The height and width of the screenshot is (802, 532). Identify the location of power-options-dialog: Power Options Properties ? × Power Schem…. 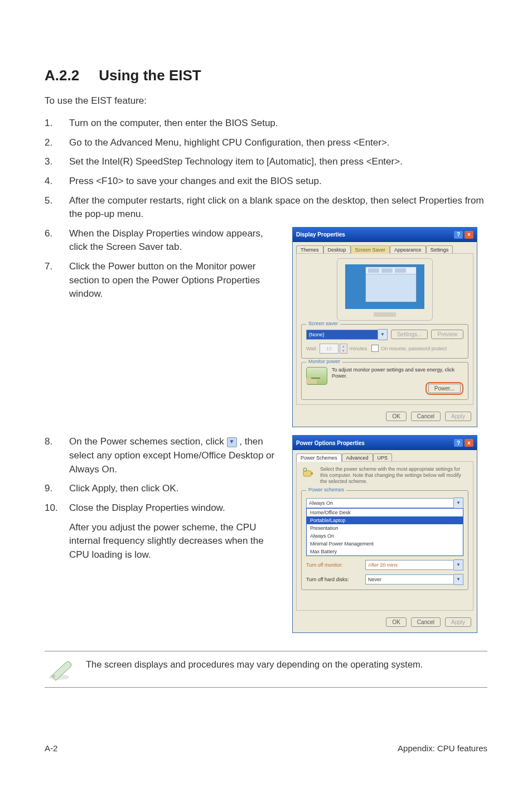
(385, 534).